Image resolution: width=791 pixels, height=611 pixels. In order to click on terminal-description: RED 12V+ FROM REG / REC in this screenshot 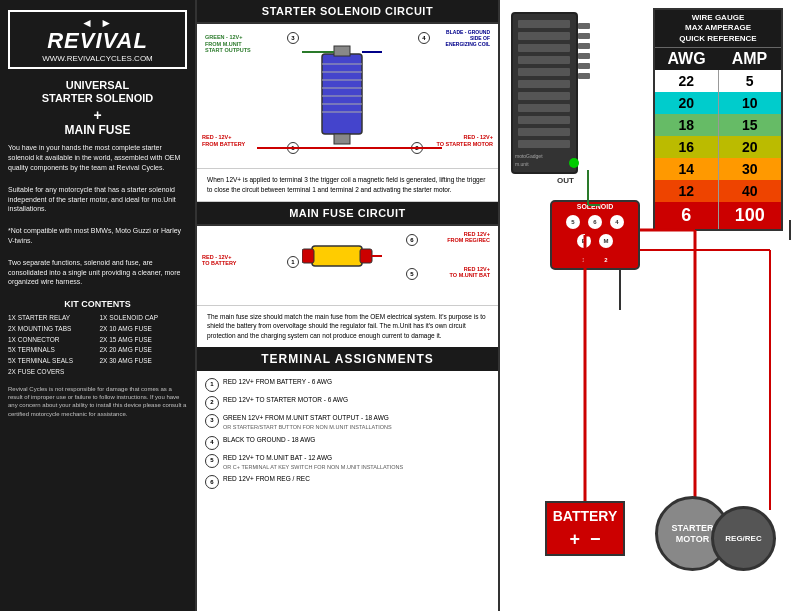, I will do `click(266, 478)`.